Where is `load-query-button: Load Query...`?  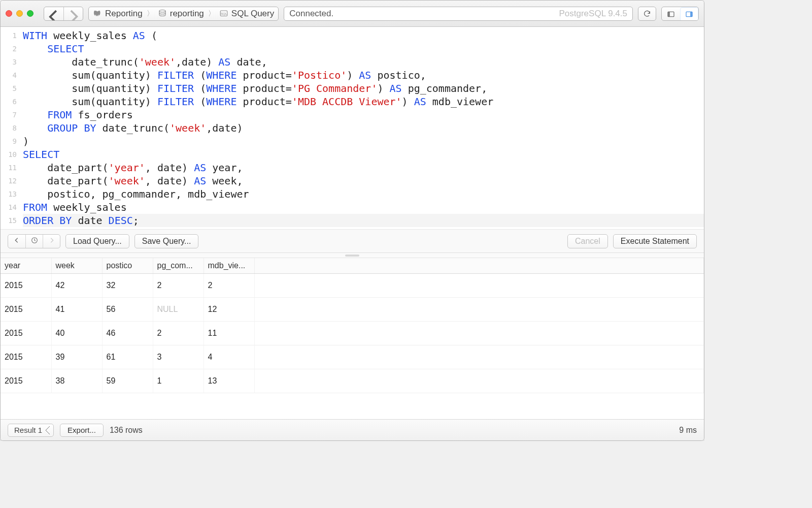 load-query-button: Load Query... is located at coordinates (97, 241).